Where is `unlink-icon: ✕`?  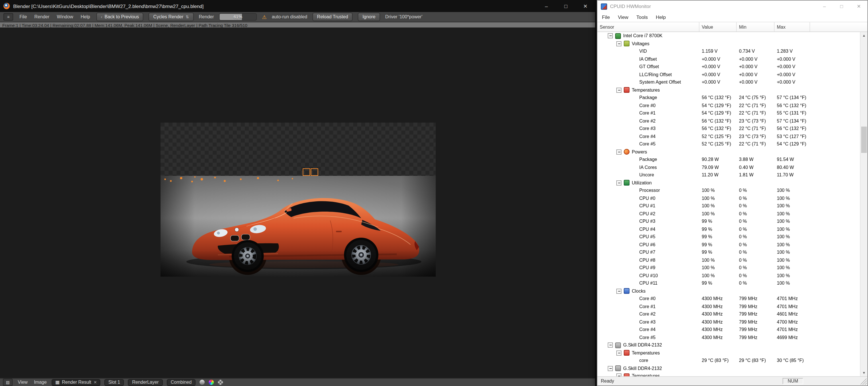 unlink-icon: ✕ is located at coordinates (95, 382).